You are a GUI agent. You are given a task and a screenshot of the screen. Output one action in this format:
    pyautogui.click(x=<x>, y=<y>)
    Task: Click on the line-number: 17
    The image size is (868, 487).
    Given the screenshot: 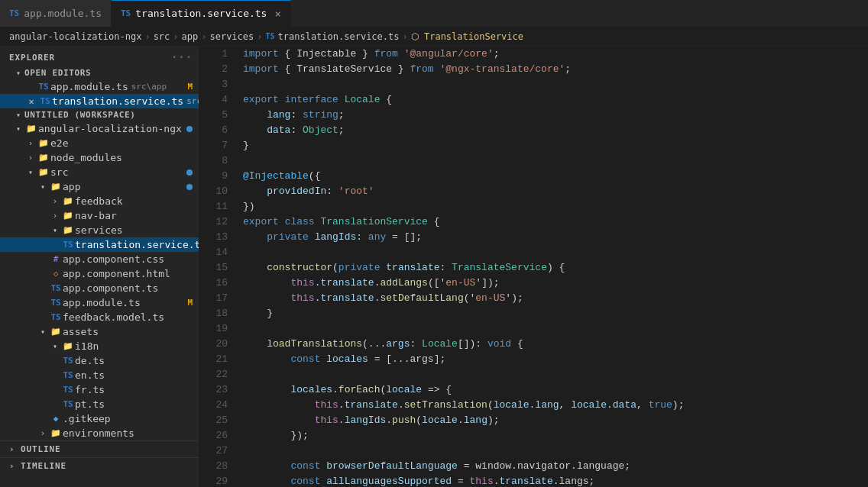 What is the action you would take?
    pyautogui.click(x=221, y=298)
    